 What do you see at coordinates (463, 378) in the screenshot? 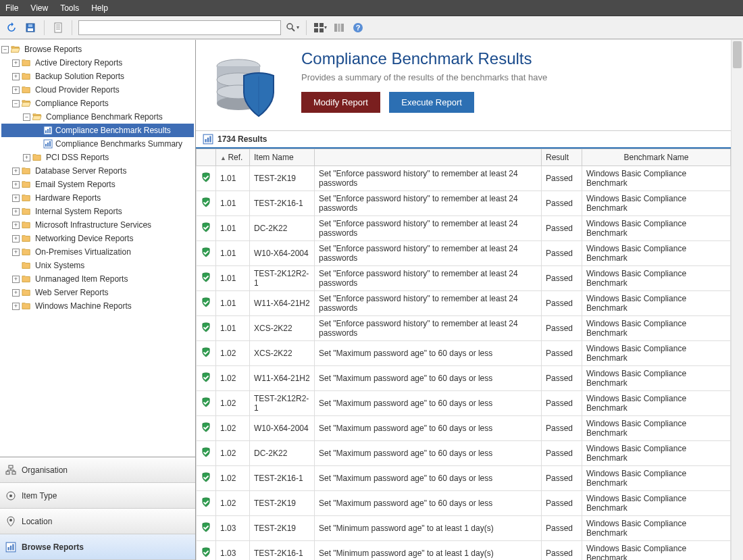
I see `table-row: 1.02W11-X64-21H2Set "Maximum password ag…` at bounding box center [463, 378].